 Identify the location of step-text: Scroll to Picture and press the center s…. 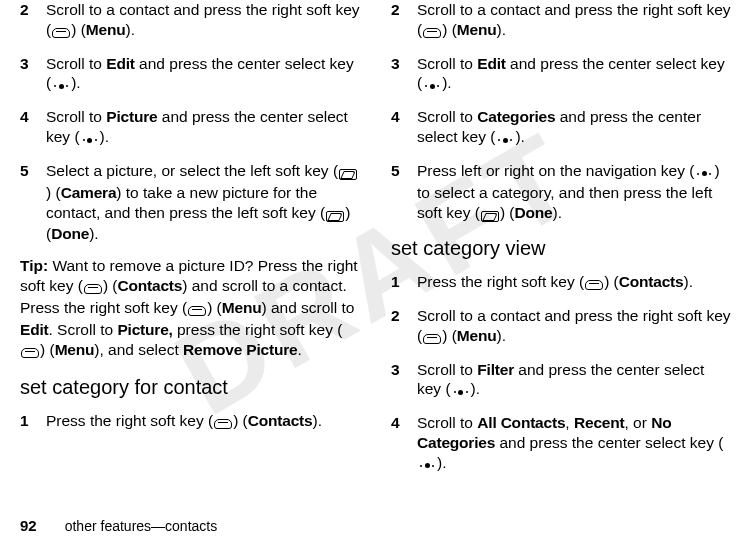
(204, 128).